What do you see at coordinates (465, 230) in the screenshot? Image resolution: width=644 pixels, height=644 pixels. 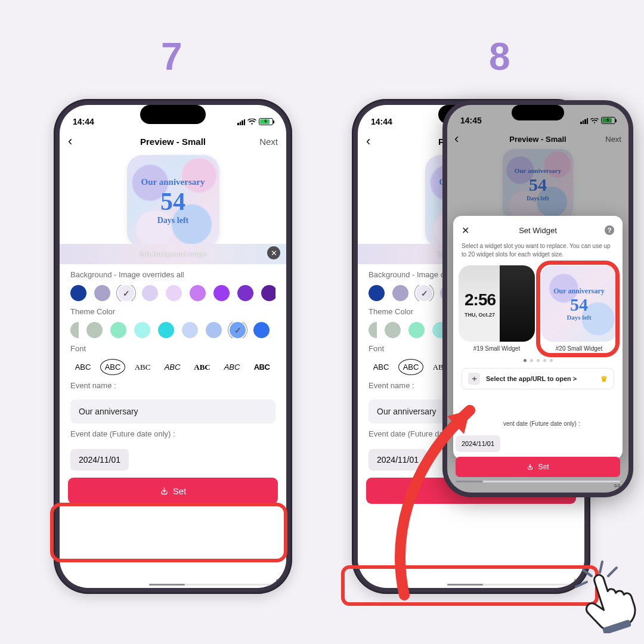 I see `modal-close-icon: ✕` at bounding box center [465, 230].